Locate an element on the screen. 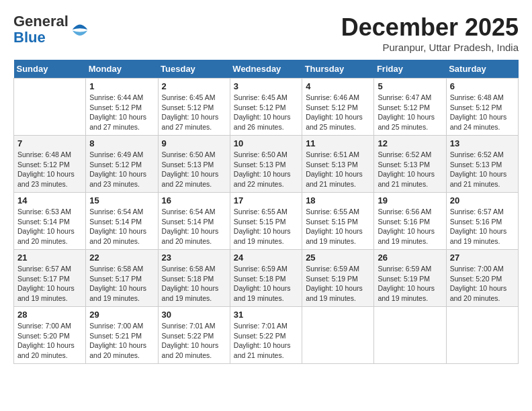 This screenshot has width=532, height=411. header-sunday: Sunday is located at coordinates (50, 69).